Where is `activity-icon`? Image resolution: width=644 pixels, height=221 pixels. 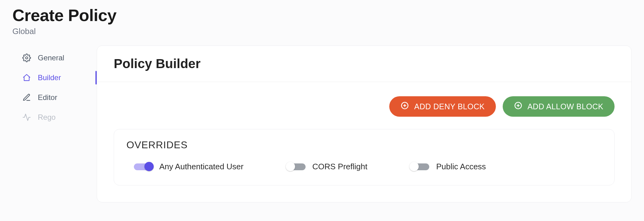 activity-icon is located at coordinates (27, 117).